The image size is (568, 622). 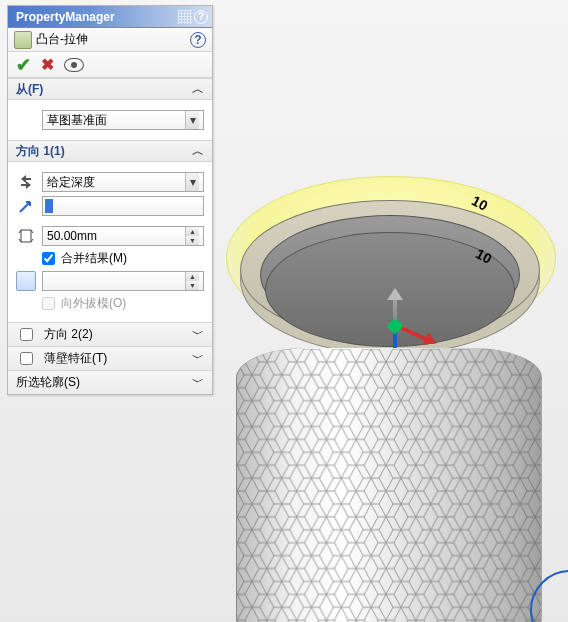 I want to click on section-contours-label: 所选轮廓(S), so click(x=48, y=382).